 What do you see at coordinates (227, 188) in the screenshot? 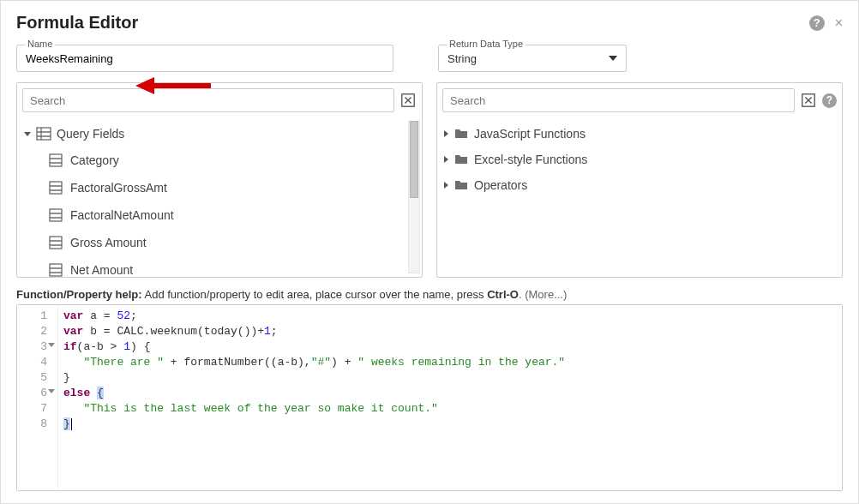
I see `tree-item: FactoralGrossAmt` at bounding box center [227, 188].